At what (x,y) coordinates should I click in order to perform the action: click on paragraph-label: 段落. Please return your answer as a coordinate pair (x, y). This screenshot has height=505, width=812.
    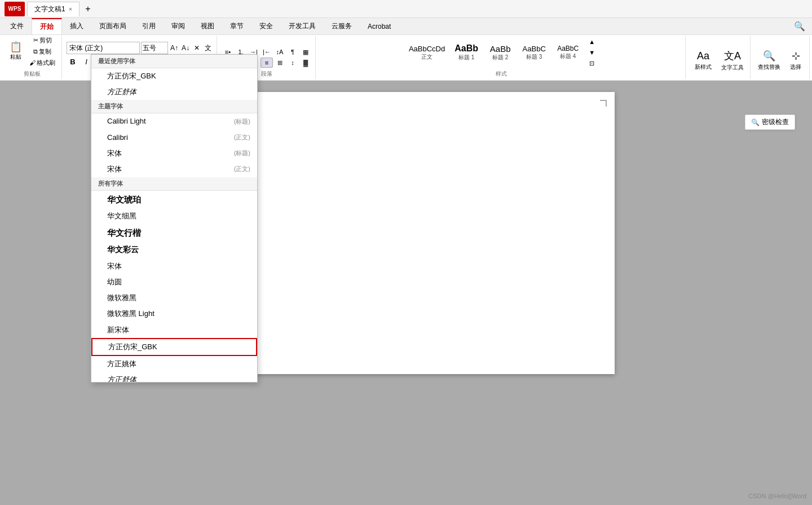
    Looking at the image, I should click on (267, 74).